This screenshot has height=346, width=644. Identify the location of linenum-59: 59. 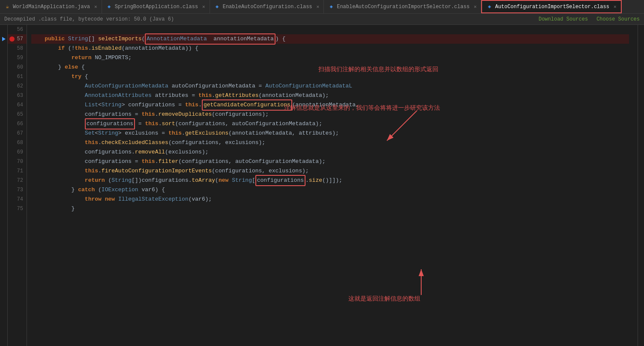
(17, 58).